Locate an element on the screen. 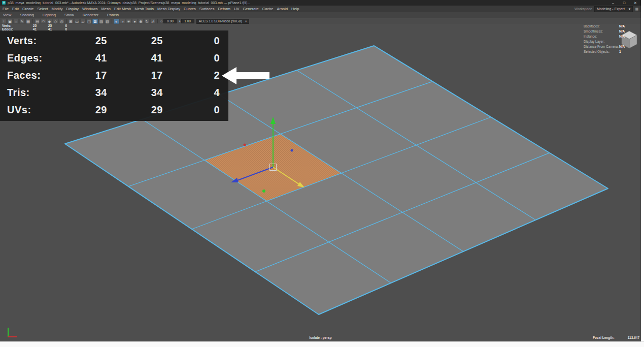 This screenshot has width=644, height=347. detail-value-selected-objects: 1 is located at coordinates (630, 52).